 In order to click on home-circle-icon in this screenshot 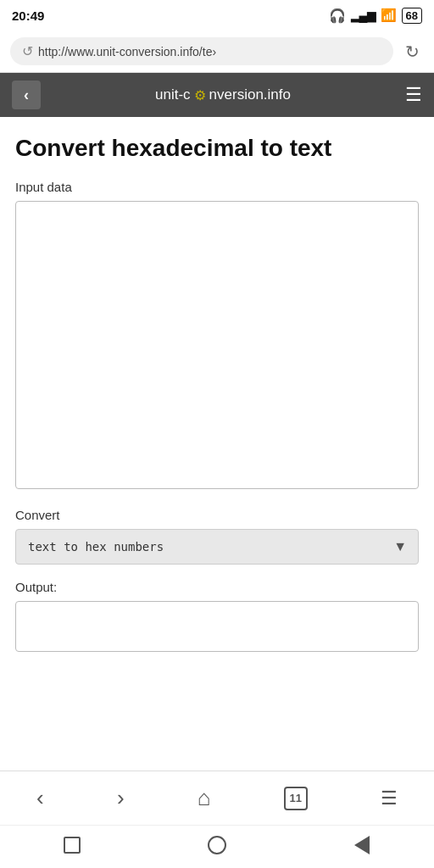, I will do `click(217, 845)`.